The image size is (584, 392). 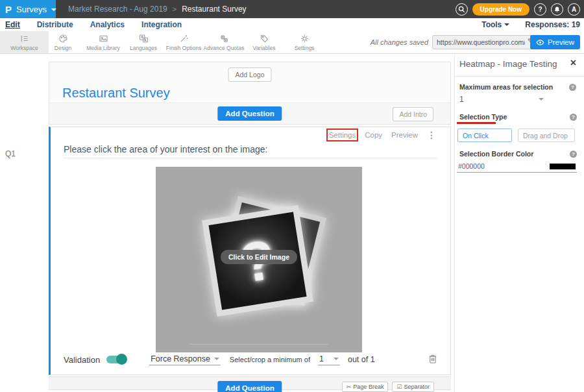 I want to click on question-more-menu: ⋮, so click(x=432, y=135).